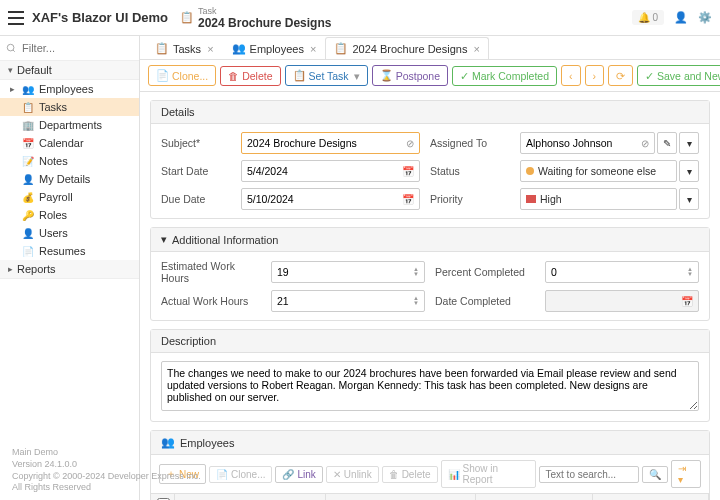 The height and width of the screenshot is (500, 720). Describe the element at coordinates (70, 89) in the screenshot. I see `sidebar-item-employees: ▸👥Employees` at that location.